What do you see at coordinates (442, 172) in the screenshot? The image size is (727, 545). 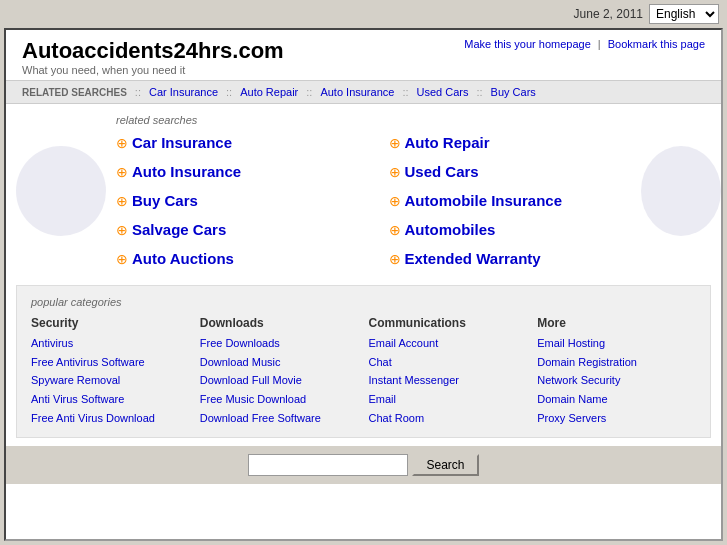 I see `link-used-cars: Used Cars` at bounding box center [442, 172].